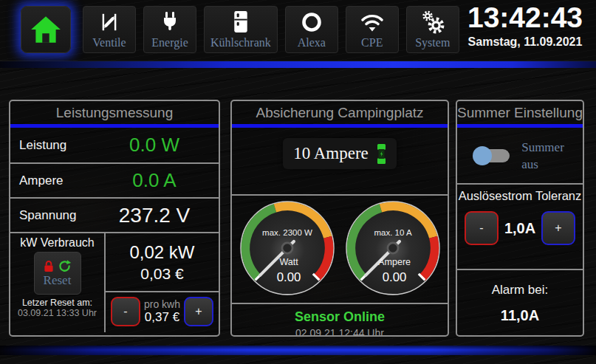  Describe the element at coordinates (55, 145) in the screenshot. I see `leistung-label: Leistung` at that location.